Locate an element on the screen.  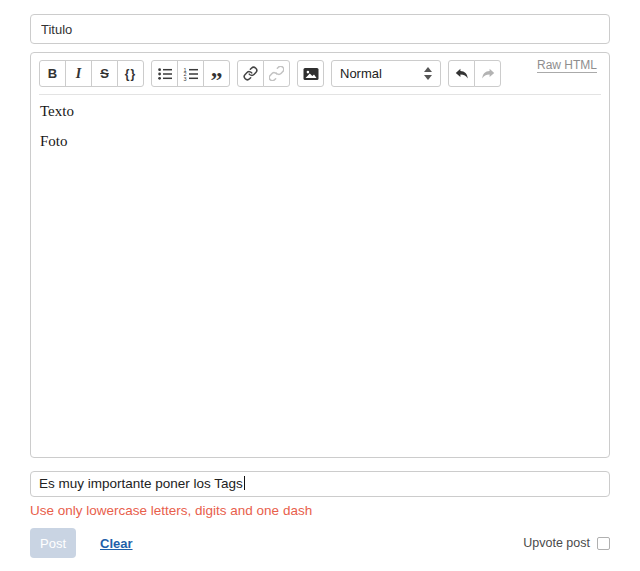
editor-body: Texto Foto is located at coordinates (320, 133).